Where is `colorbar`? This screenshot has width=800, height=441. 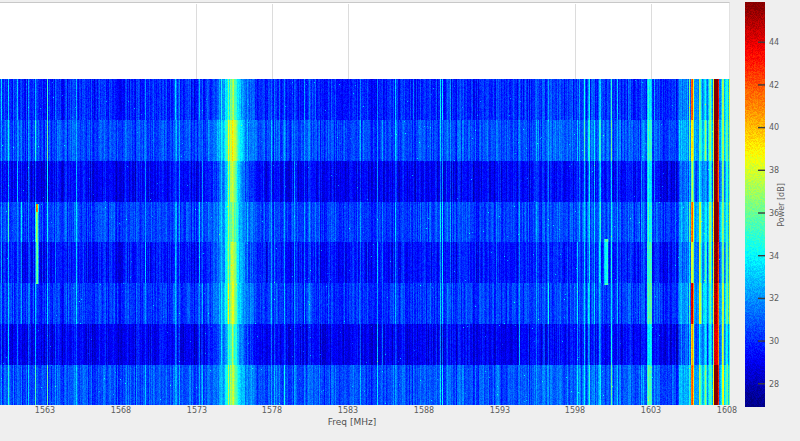
colorbar is located at coordinates (755, 204).